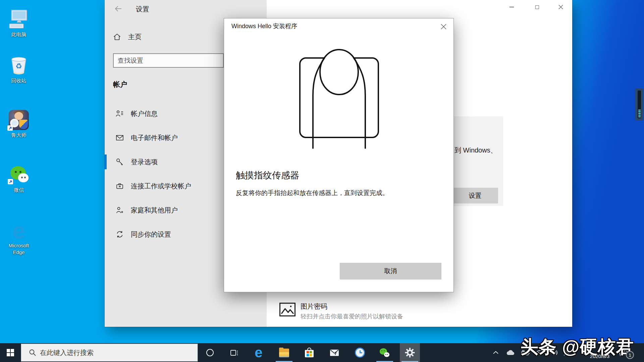 The width and height of the screenshot is (644, 362). I want to click on taskbar-search-input, so click(117, 353).